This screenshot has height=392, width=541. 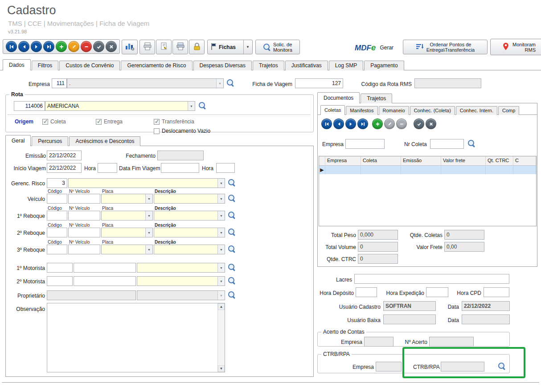 I want to click on proprietario-search-icon, so click(x=232, y=295).